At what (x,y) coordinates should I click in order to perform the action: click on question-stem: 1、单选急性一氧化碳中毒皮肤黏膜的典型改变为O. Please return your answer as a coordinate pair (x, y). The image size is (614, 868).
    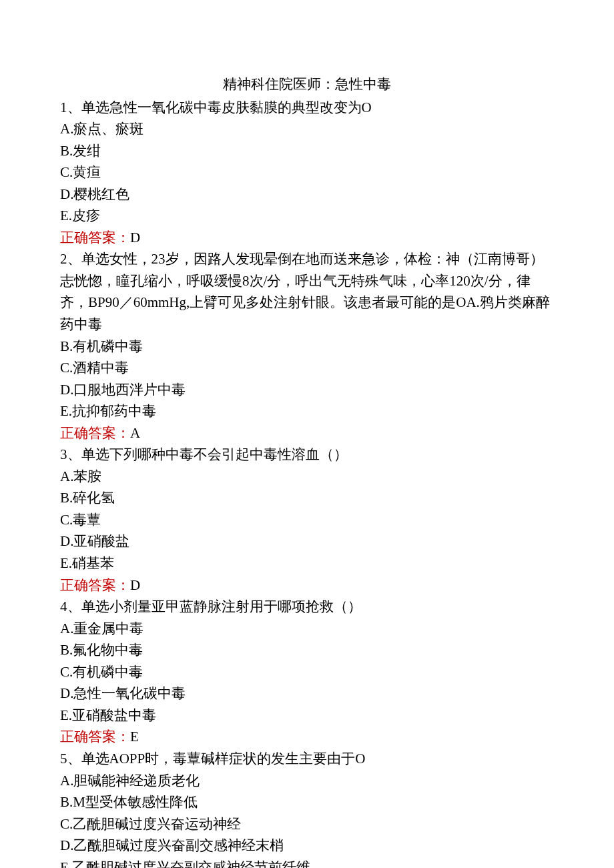
    Looking at the image, I should click on (307, 108).